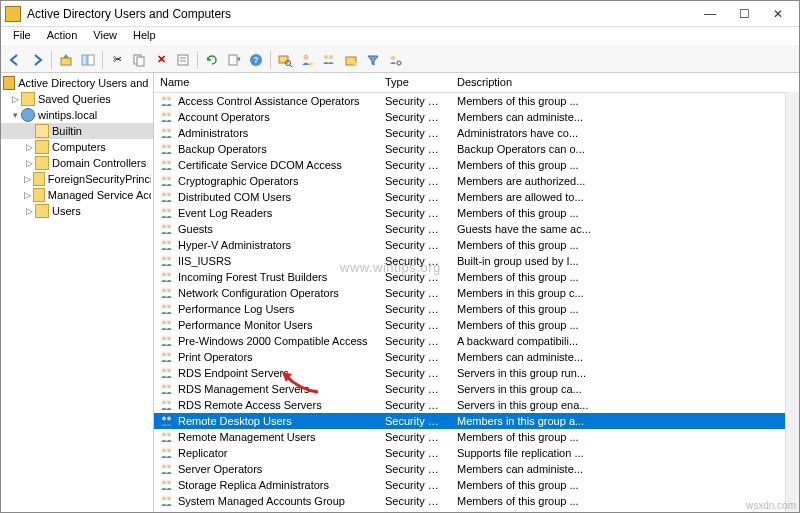 This screenshot has width=800, height=513. What do you see at coordinates (476, 261) in the screenshot?
I see `list-row: IIS_IUSRSSecurity Group...Built-in group…` at bounding box center [476, 261].